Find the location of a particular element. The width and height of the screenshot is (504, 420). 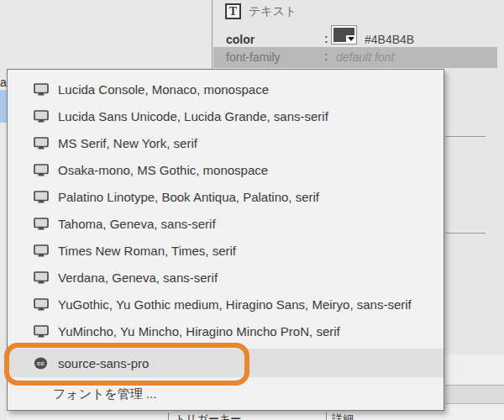

font-option: Lucida Console, Monaco, monospace is located at coordinates (225, 89).